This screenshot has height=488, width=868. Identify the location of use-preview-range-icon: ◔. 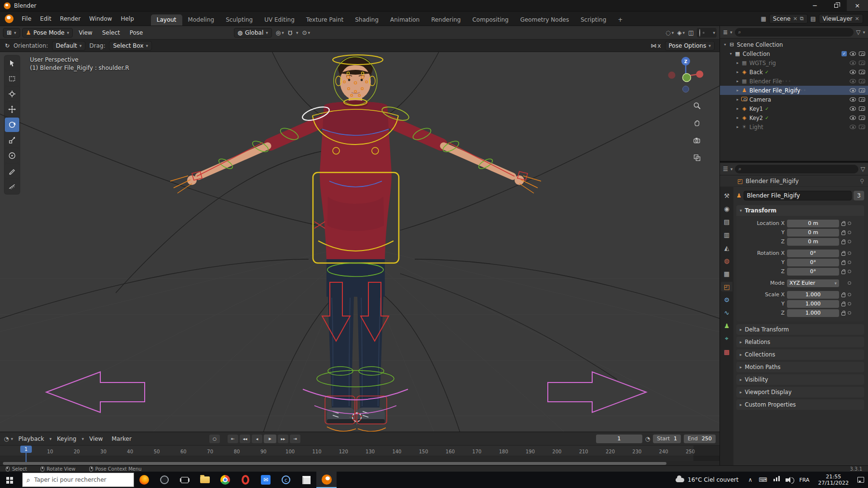
(648, 439).